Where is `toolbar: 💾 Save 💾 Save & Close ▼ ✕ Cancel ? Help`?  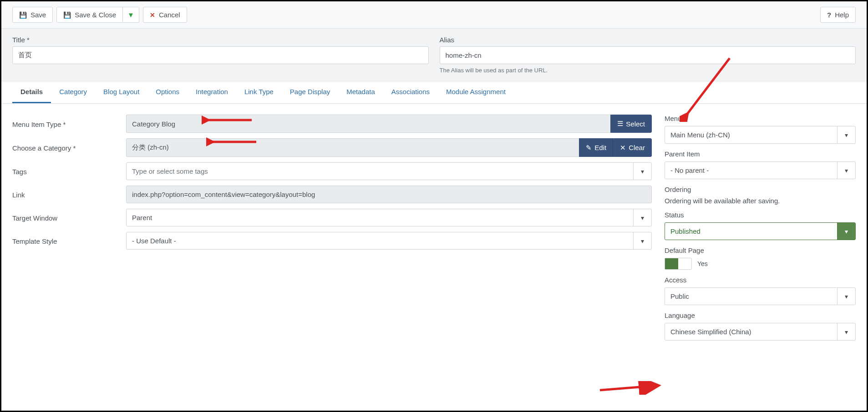 toolbar: 💾 Save 💾 Save & Close ▼ ✕ Cancel ? Help is located at coordinates (434, 15).